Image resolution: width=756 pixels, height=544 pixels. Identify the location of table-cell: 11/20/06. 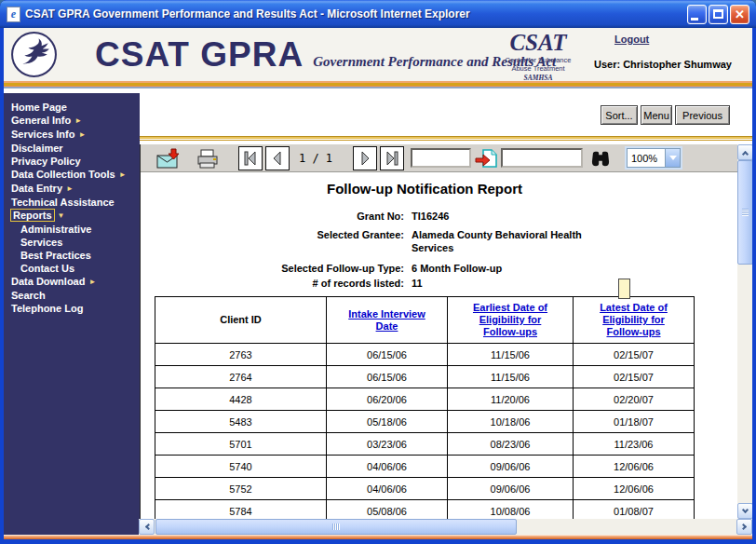
(510, 400).